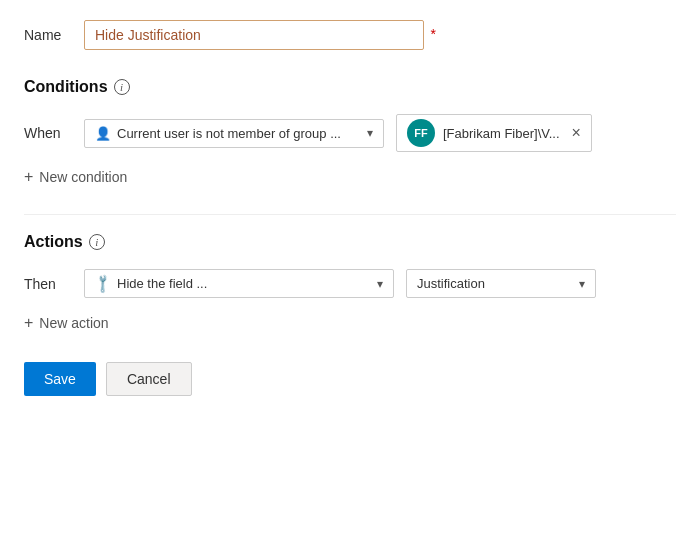 Image resolution: width=700 pixels, height=537 pixels. What do you see at coordinates (254, 35) in the screenshot?
I see `name-input` at bounding box center [254, 35].